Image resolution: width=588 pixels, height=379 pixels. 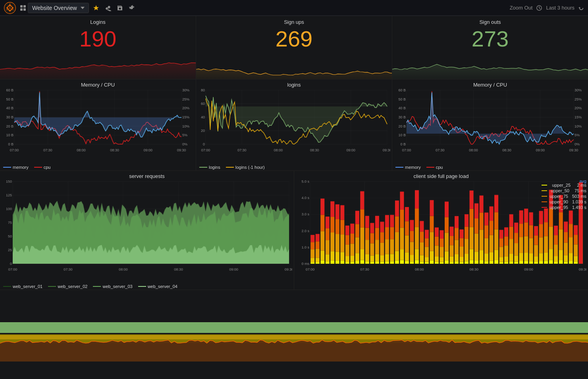 What do you see at coordinates (7, 286) in the screenshot?
I see `web01-color` at bounding box center [7, 286].